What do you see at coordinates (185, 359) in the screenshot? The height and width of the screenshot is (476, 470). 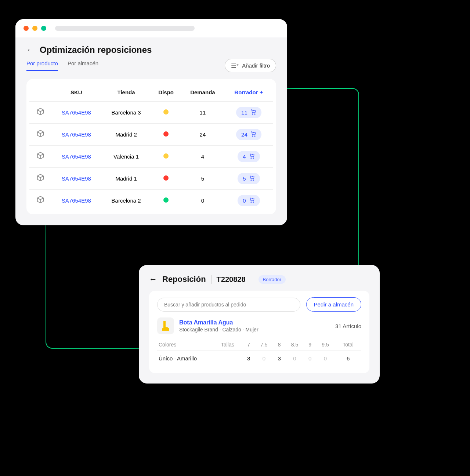 I see `variant-label: Único · Amarillo` at bounding box center [185, 359].